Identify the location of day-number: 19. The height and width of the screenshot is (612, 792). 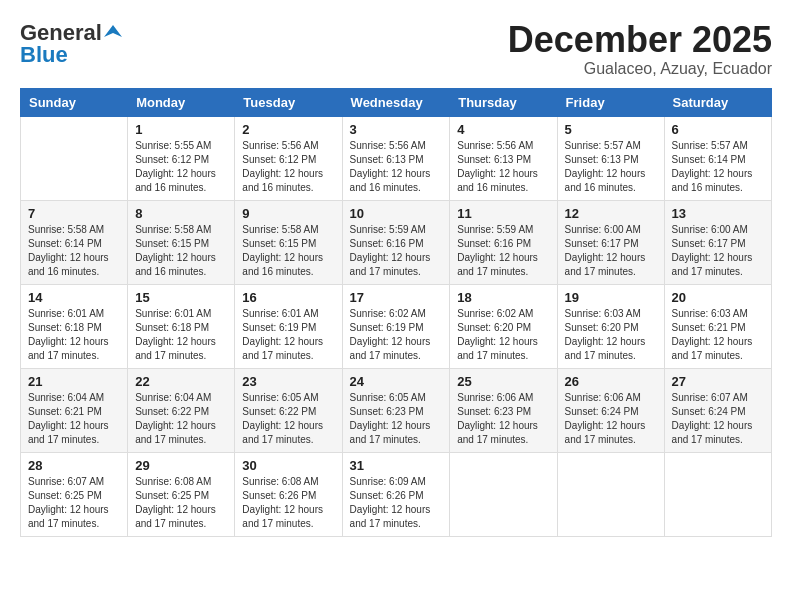
(611, 298).